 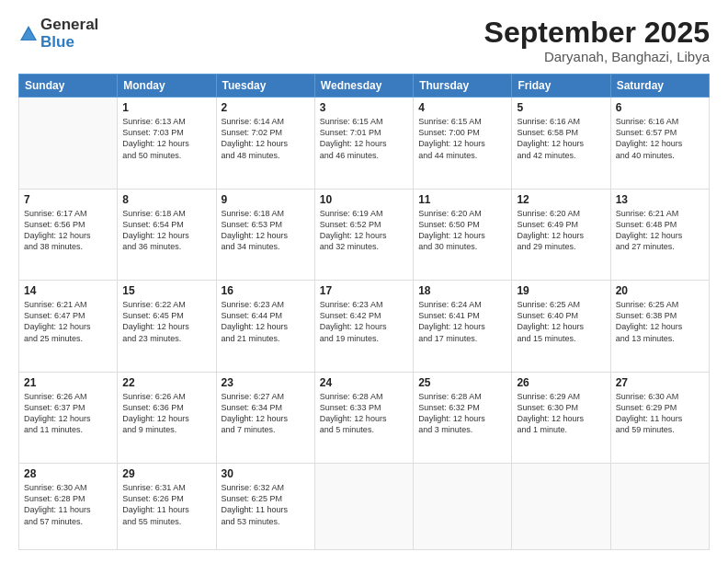 I want to click on day-info: Sunrise: 6:31 AM Sunset: 6:26 PM Dayligh…, so click(x=166, y=504).